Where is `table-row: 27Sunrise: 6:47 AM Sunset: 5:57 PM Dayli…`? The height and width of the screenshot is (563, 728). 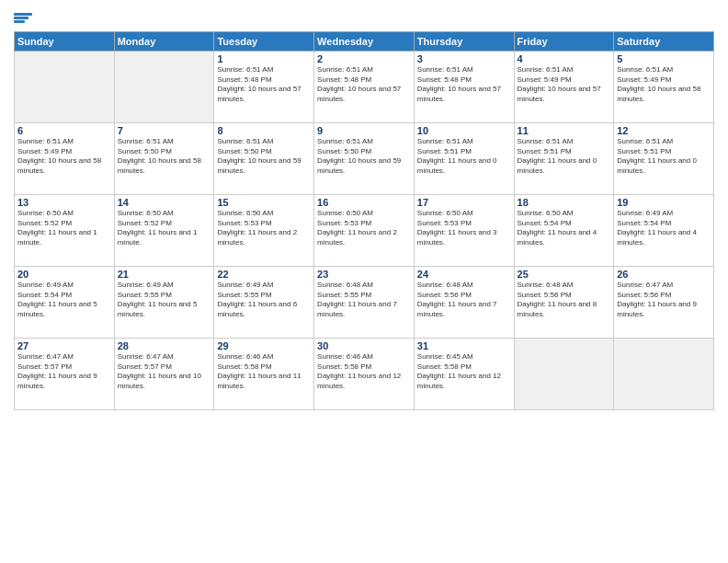
table-row: 27Sunrise: 6:47 AM Sunset: 5:57 PM Dayli… is located at coordinates (64, 373).